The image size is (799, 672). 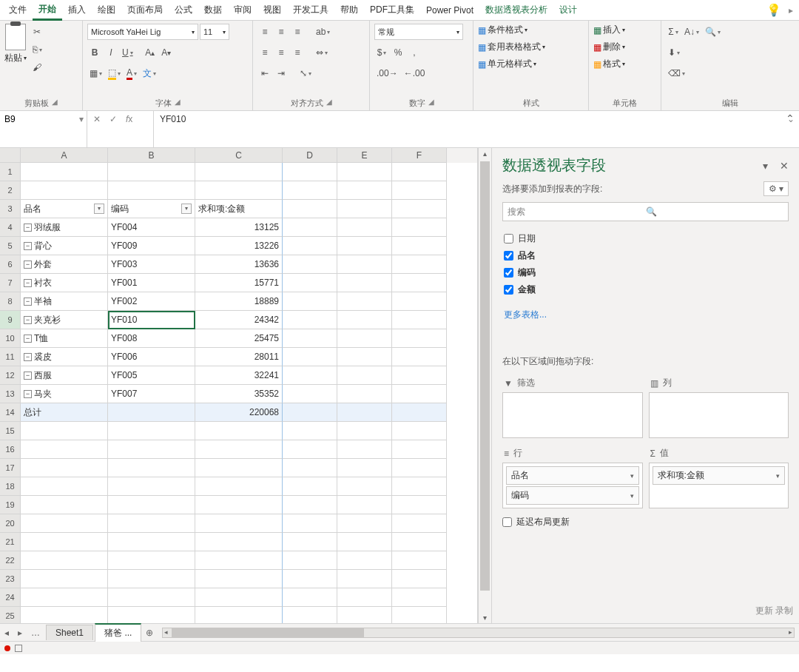 I want to click on cell: YF002, so click(x=152, y=302).